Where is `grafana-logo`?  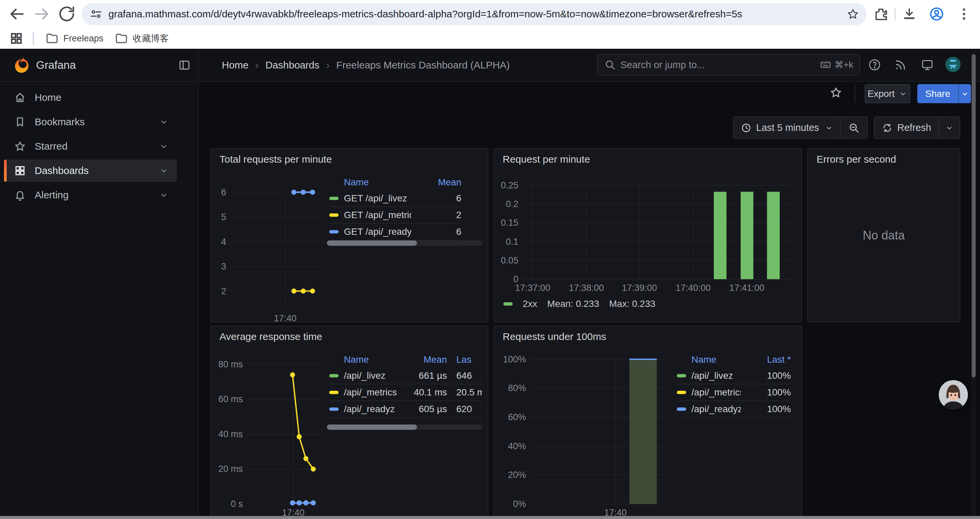 grafana-logo is located at coordinates (22, 65).